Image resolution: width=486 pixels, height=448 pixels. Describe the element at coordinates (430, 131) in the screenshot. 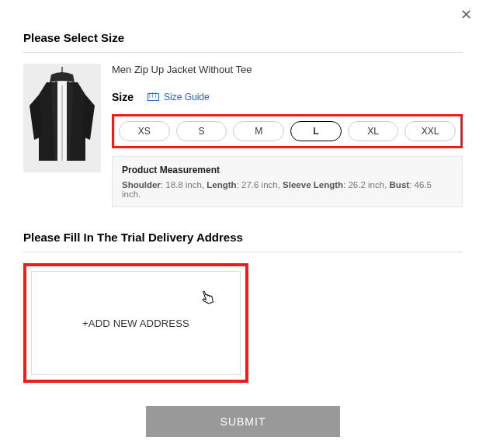

I see `size-option-xxl: XXL` at that location.